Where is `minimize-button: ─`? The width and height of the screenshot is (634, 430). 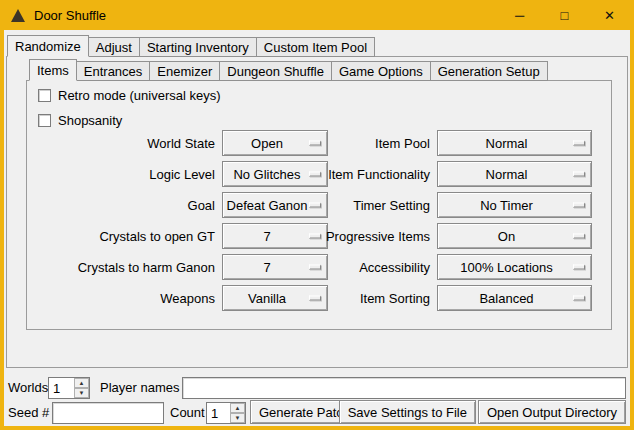 minimize-button: ─ is located at coordinates (520, 15).